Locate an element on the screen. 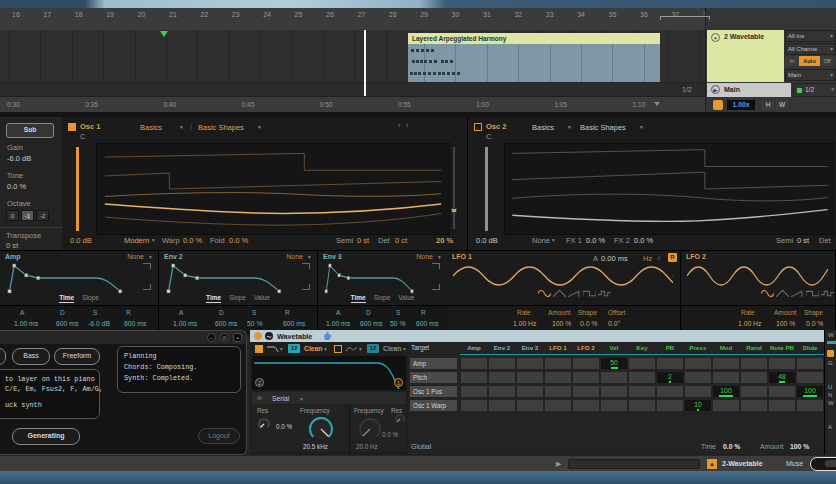  matrix-cell-pitch-rand is located at coordinates (754, 378).